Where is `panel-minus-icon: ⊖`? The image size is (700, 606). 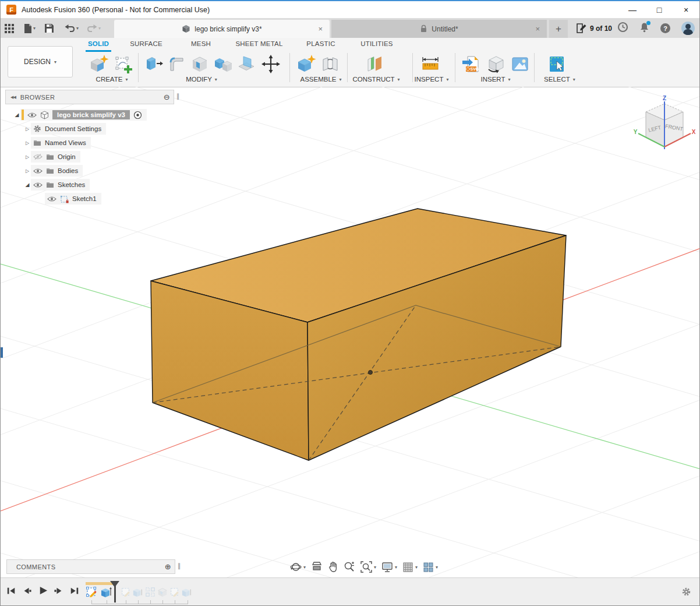
panel-minus-icon: ⊖ is located at coordinates (167, 97).